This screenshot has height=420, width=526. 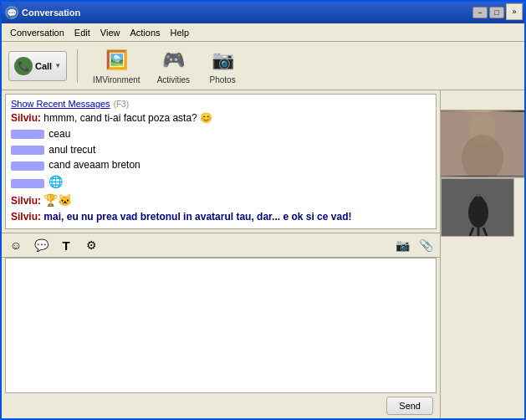 I want to click on avatar-svg, so click(x=483, y=144).